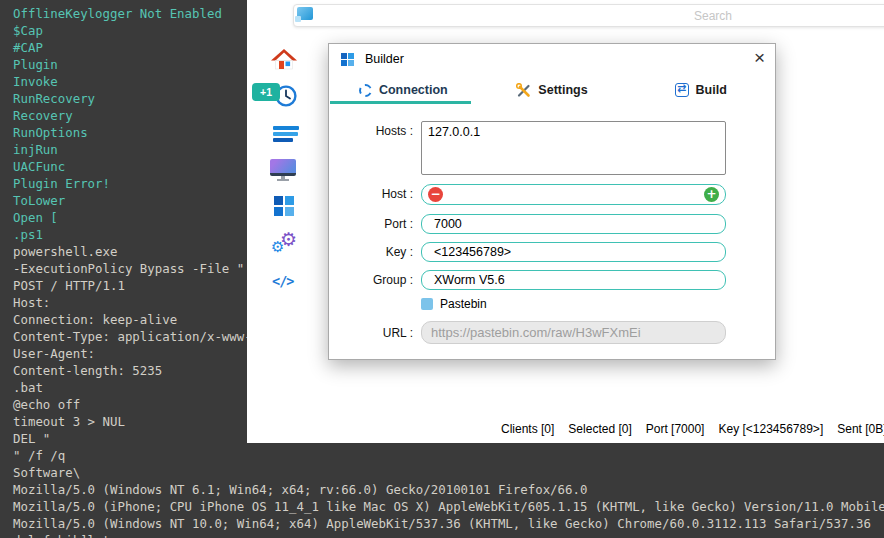 The width and height of the screenshot is (884, 538). What do you see at coordinates (524, 90) in the screenshot?
I see `tools-icon` at bounding box center [524, 90].